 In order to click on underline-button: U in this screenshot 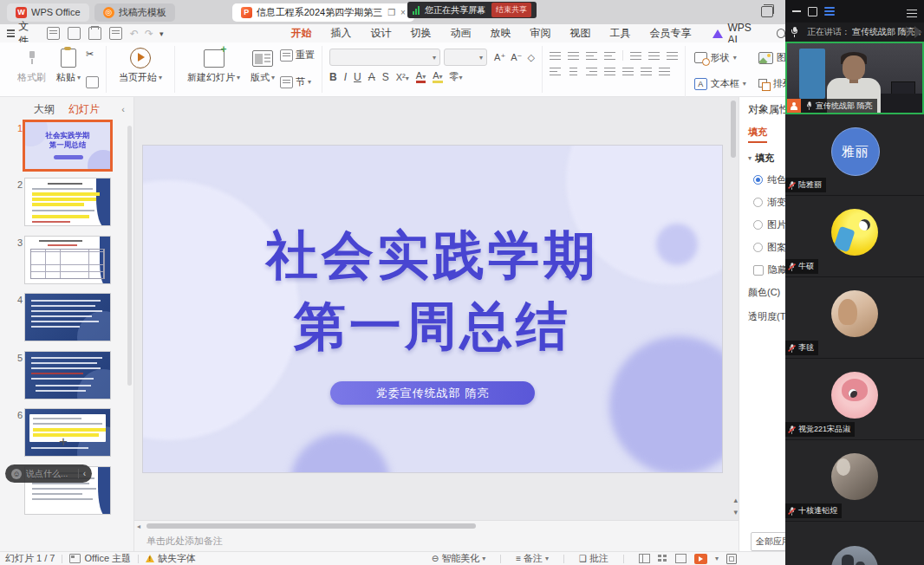, I will do `click(357, 77)`.